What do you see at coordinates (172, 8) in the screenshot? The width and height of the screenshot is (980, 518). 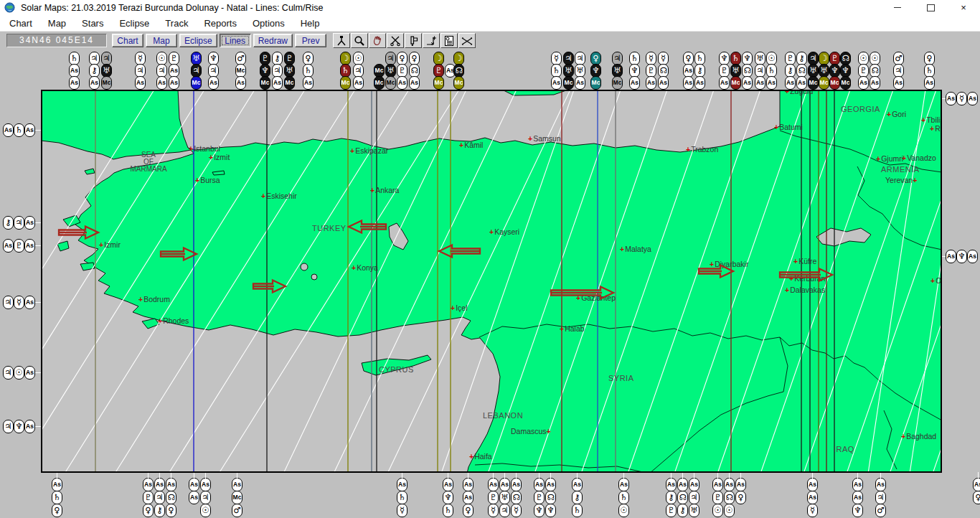 I see `window-title: Solar Maps: 21.03.2019 Terazi Burcunda D…` at bounding box center [172, 8].